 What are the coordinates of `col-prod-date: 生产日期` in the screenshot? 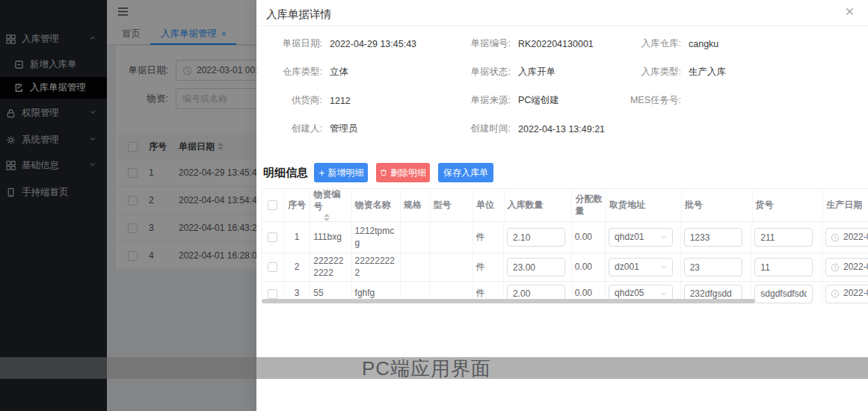 It's located at (846, 205).